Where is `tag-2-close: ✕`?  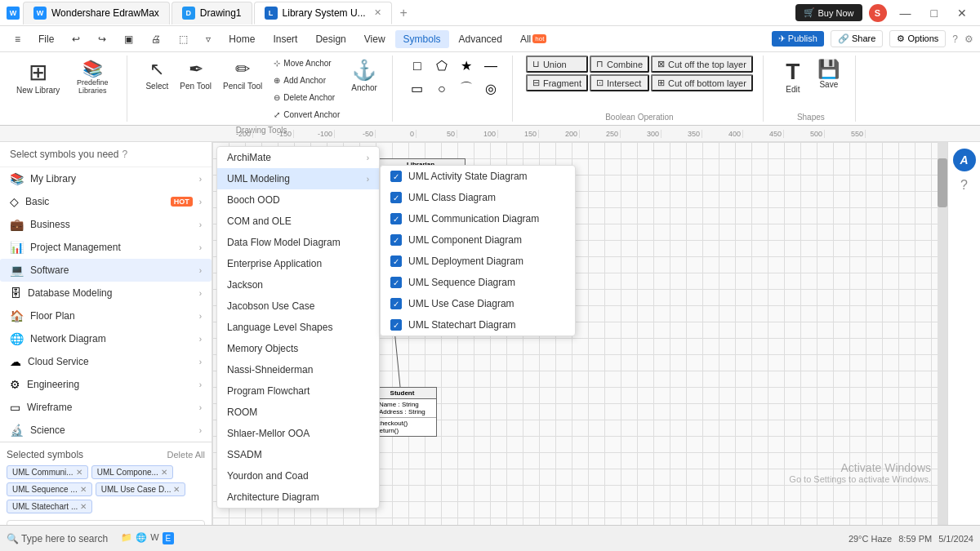
tag-2-close: ✕ is located at coordinates (164, 472).